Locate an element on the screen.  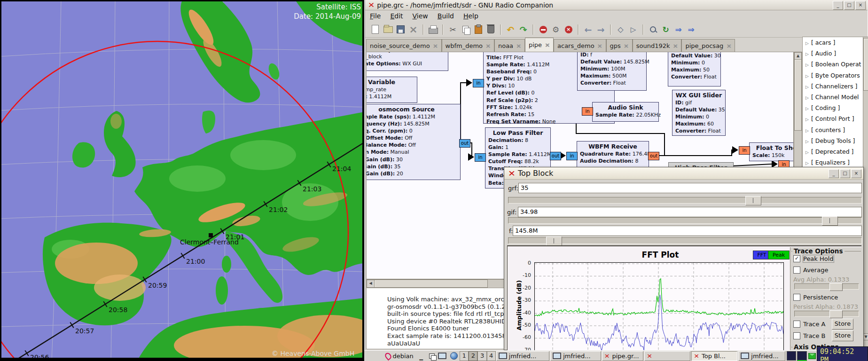
sidebar-category: ▷[ Control Port ] is located at coordinates (833, 118).